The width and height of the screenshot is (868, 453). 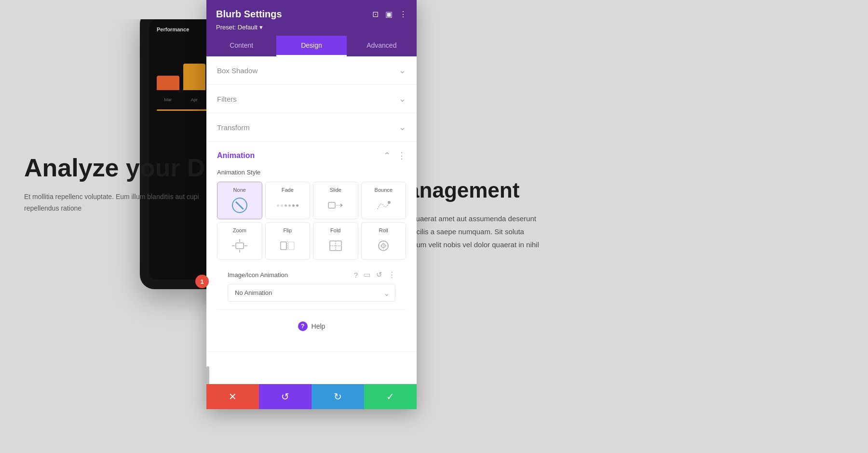 What do you see at coordinates (240, 241) in the screenshot?
I see `anim-zoom: Zoom` at bounding box center [240, 241].